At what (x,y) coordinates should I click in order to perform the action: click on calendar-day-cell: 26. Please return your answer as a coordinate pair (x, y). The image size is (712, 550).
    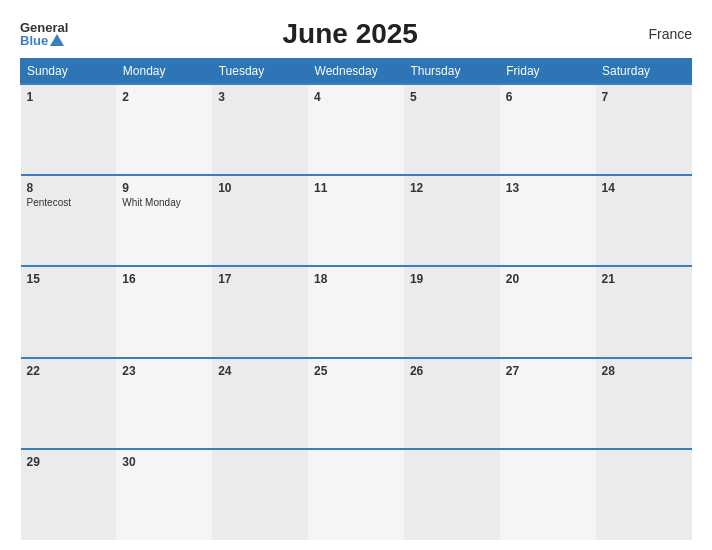
    Looking at the image, I should click on (452, 404).